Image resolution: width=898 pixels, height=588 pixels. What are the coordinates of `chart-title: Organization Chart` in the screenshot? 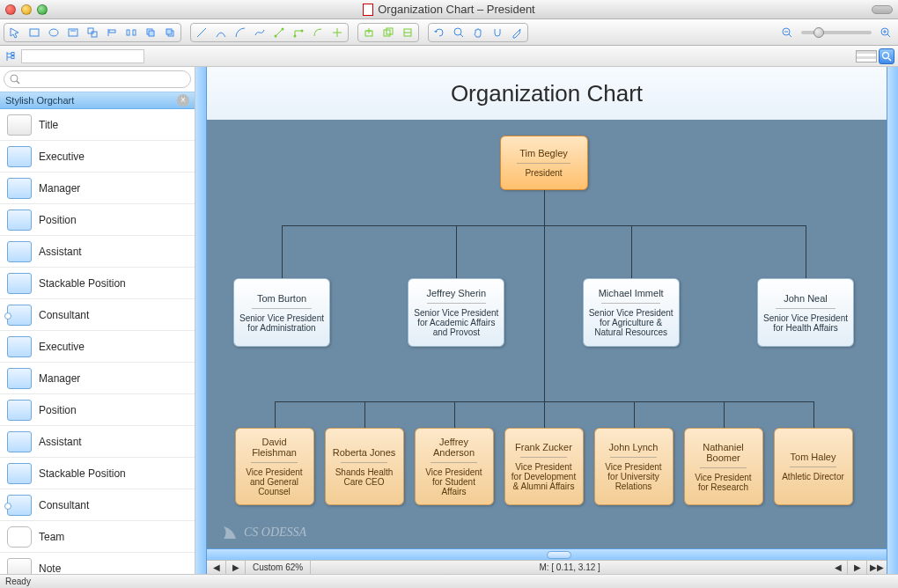 It's located at (547, 93).